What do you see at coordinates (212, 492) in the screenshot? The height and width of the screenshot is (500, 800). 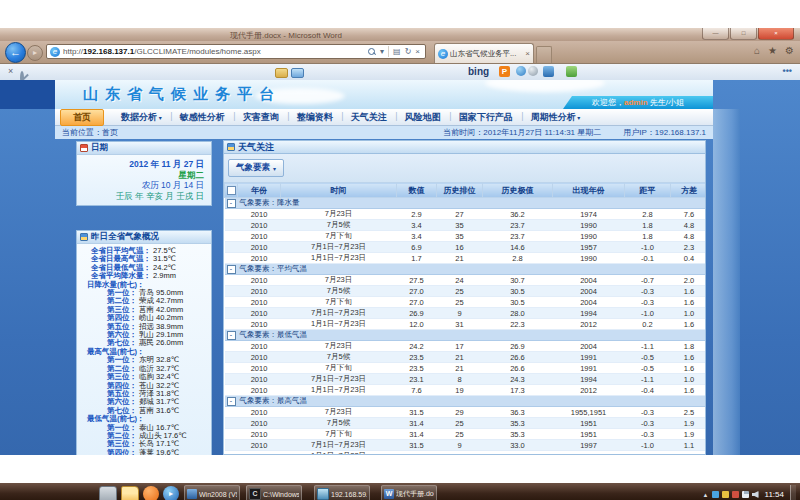 I see `taskbar-button-vs: Win2008 (VS2...` at bounding box center [212, 492].